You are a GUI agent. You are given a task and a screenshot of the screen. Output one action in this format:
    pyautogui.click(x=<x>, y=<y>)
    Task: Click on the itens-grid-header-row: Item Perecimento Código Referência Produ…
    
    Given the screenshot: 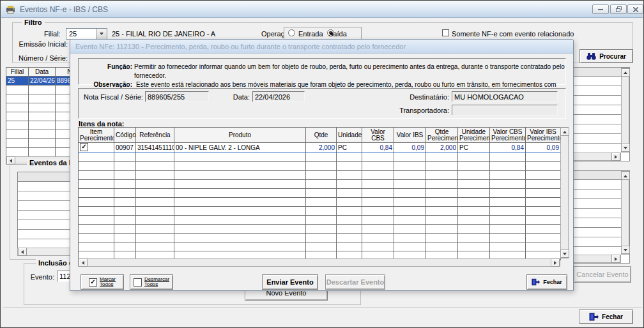 What is the action you would take?
    pyautogui.click(x=319, y=135)
    